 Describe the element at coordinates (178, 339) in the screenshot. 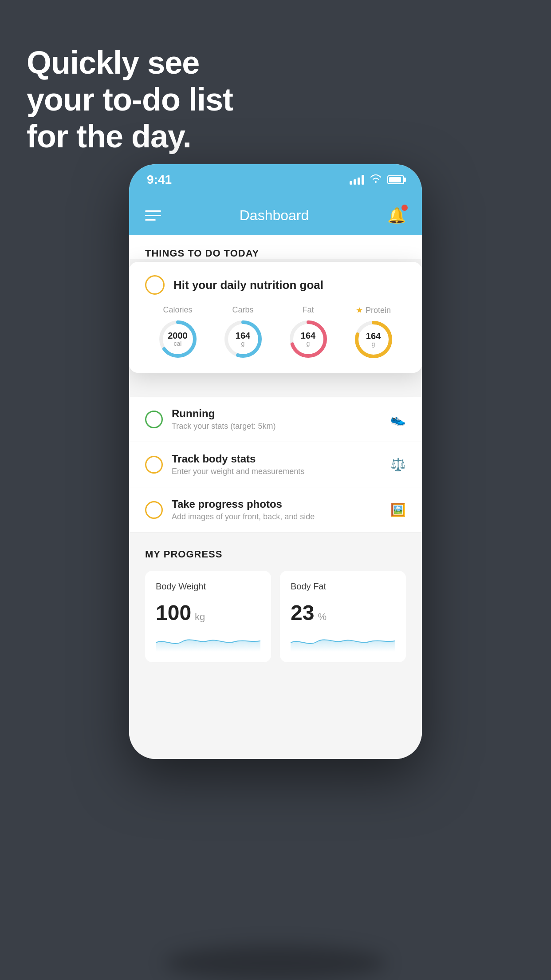

I see `donut-chart: 2000 cal` at that location.